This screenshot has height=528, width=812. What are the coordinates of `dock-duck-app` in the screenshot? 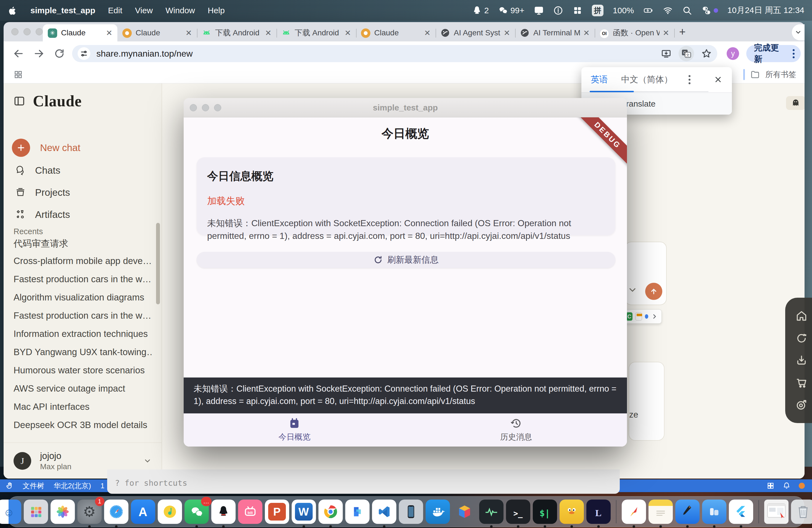 It's located at (572, 512).